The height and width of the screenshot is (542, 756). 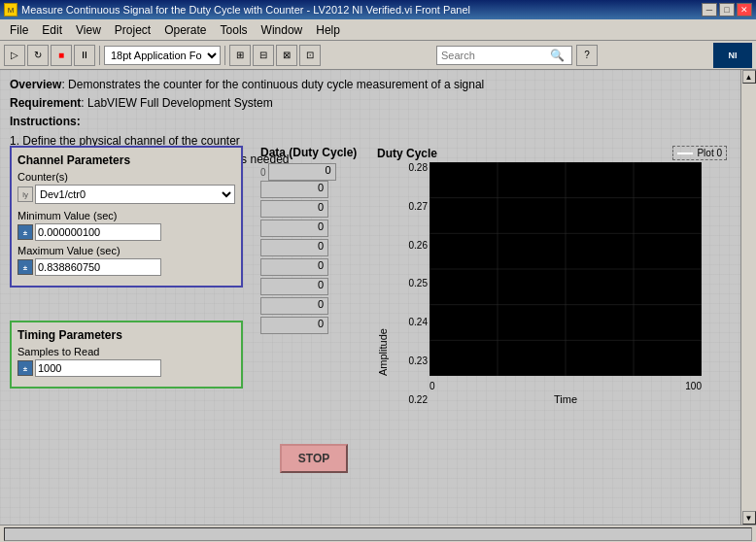 I want to click on reorder-button: ⊡, so click(x=310, y=55).